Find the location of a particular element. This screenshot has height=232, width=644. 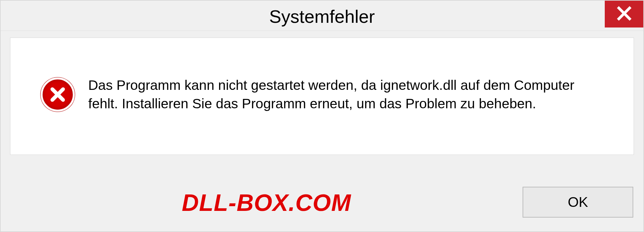

ok-button: OK is located at coordinates (578, 202).